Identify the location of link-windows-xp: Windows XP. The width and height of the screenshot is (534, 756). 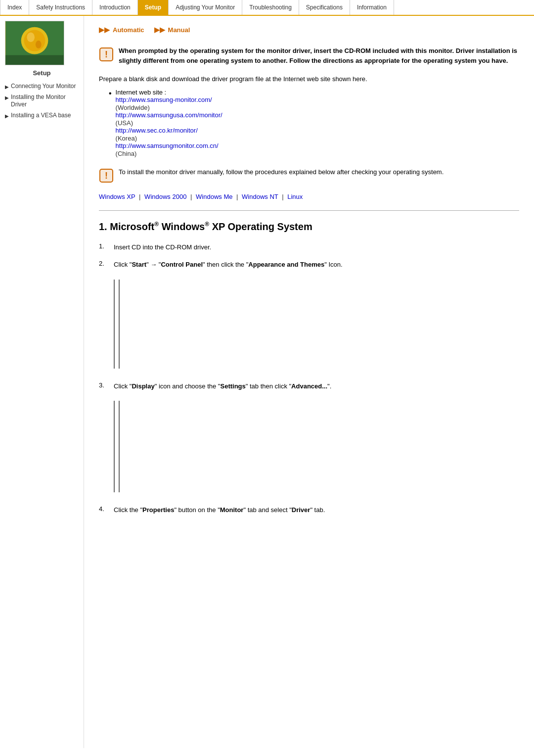
(117, 197).